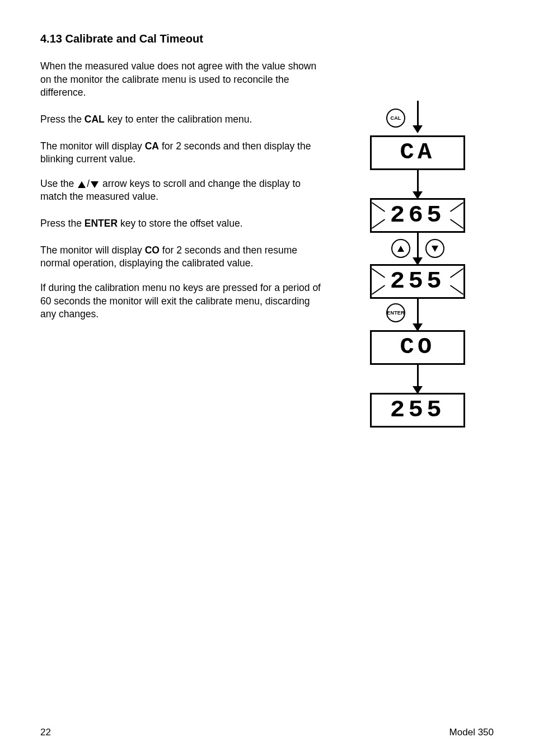 This screenshot has width=534, height=756. Describe the element at coordinates (183, 301) in the screenshot. I see `timeout-paragraph: If during the calibration menu no keys a…` at that location.